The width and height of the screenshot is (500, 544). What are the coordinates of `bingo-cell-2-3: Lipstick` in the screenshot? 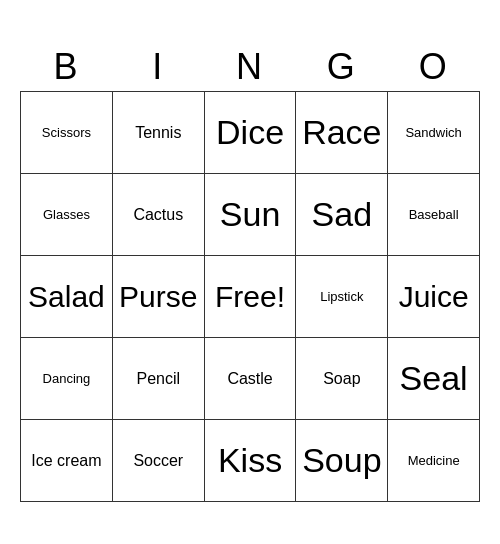 It's located at (342, 297).